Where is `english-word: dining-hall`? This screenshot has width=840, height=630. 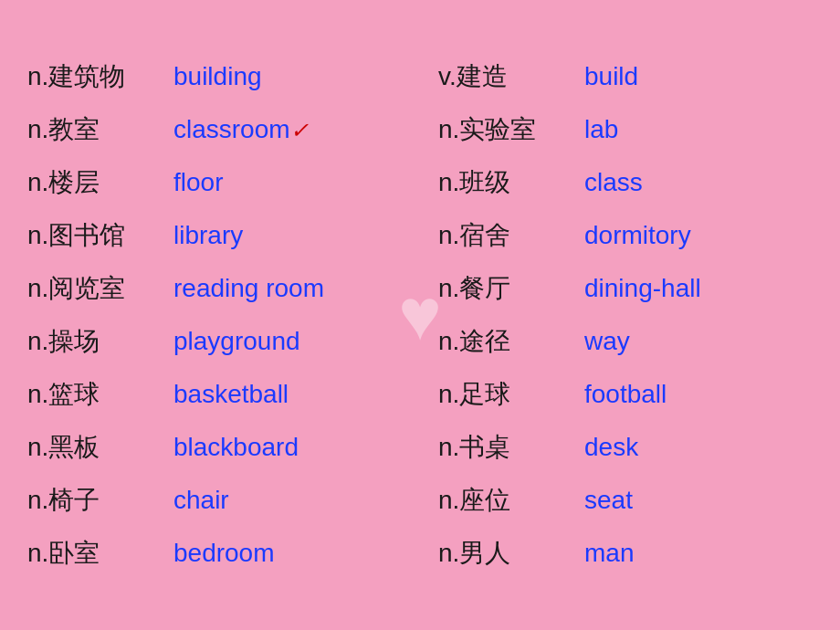 english-word: dining-hall is located at coordinates (698, 289).